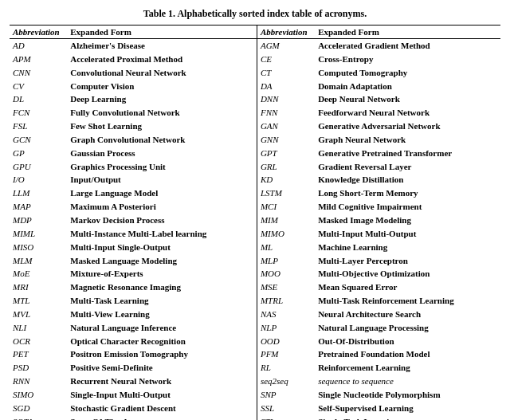 This screenshot has width=510, height=420. Describe the element at coordinates (38, 354) in the screenshot. I see `abbr-left: PET` at that location.